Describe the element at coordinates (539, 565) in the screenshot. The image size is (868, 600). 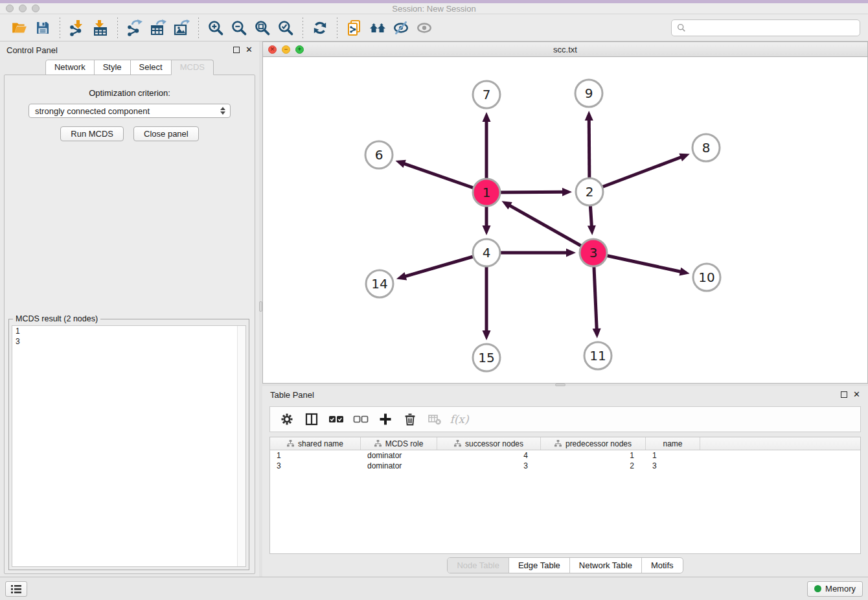
I see `tab-edge-table: Edge Table` at that location.